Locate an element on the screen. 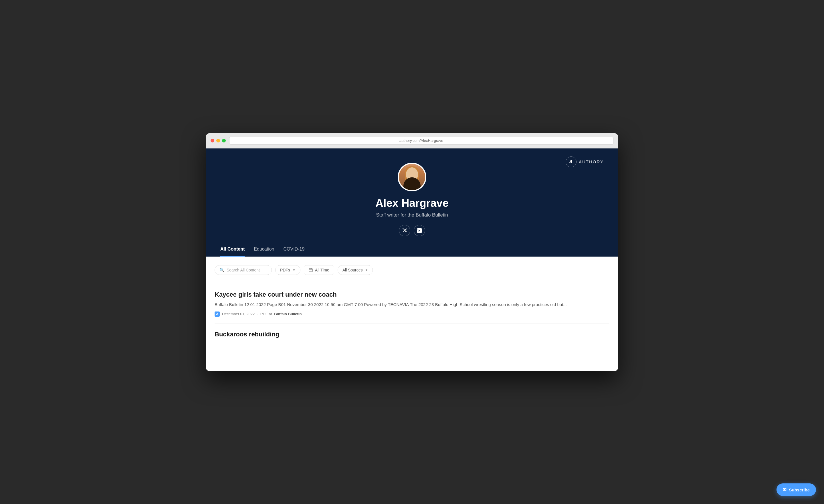 Image resolution: width=824 pixels, height=504 pixels. search-placeholder: Search All Content is located at coordinates (243, 270).